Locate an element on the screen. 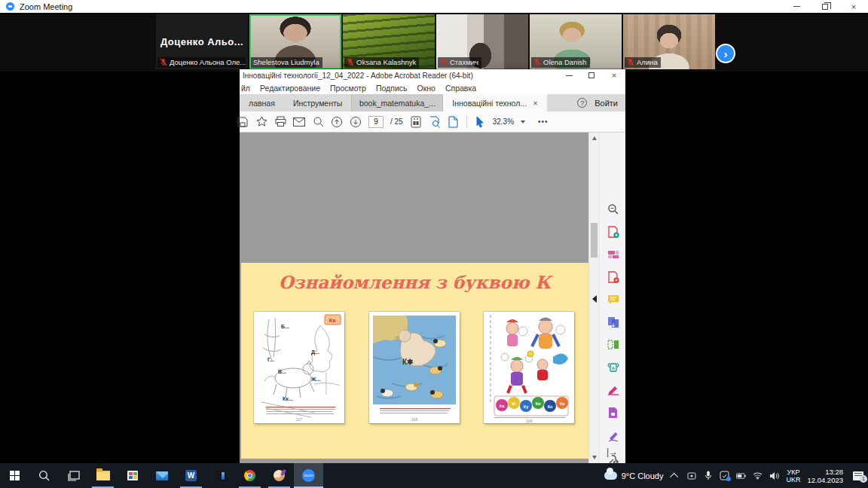 The image size is (868, 488). selection-tool-icon is located at coordinates (480, 122).